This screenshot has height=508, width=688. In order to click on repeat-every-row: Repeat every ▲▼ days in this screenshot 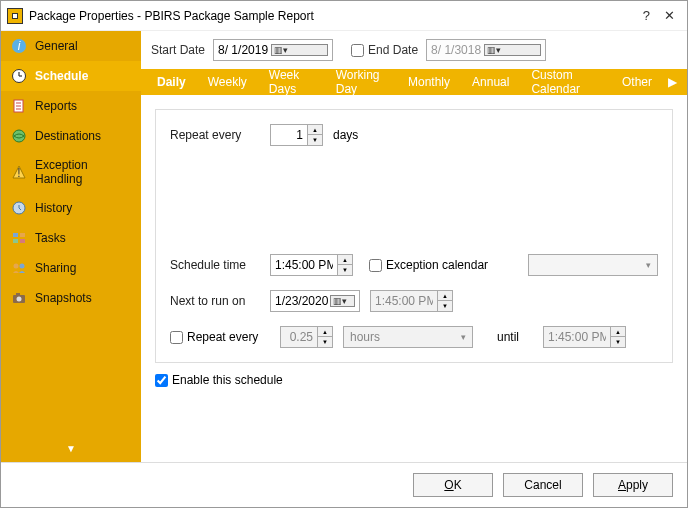, I will do `click(414, 135)`.